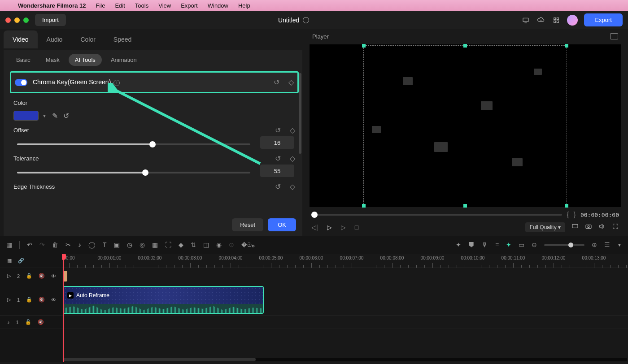 The height and width of the screenshot is (364, 628). Describe the element at coordinates (526, 20) in the screenshot. I see `device-icon` at that location.